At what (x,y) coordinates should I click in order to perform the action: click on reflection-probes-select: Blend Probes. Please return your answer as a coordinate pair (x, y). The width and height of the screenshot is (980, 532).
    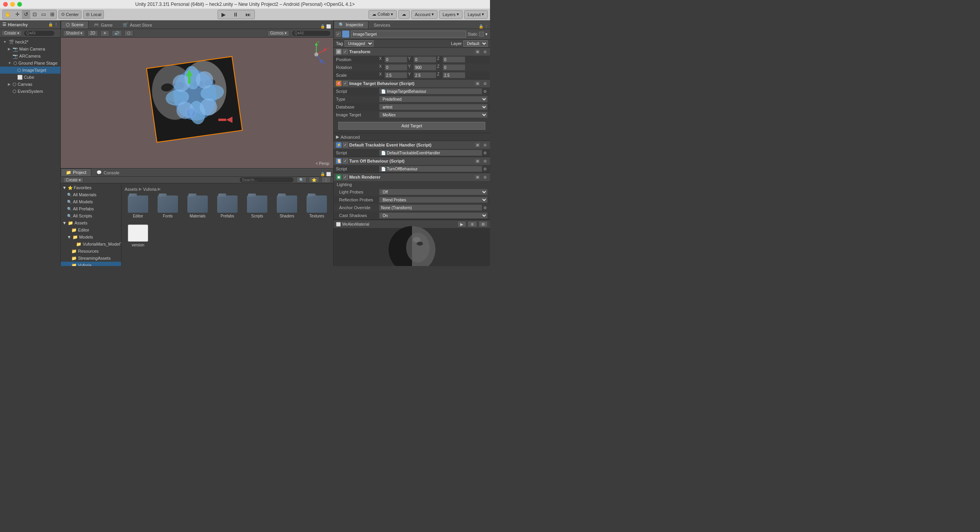
    Looking at the image, I should click on (434, 200).